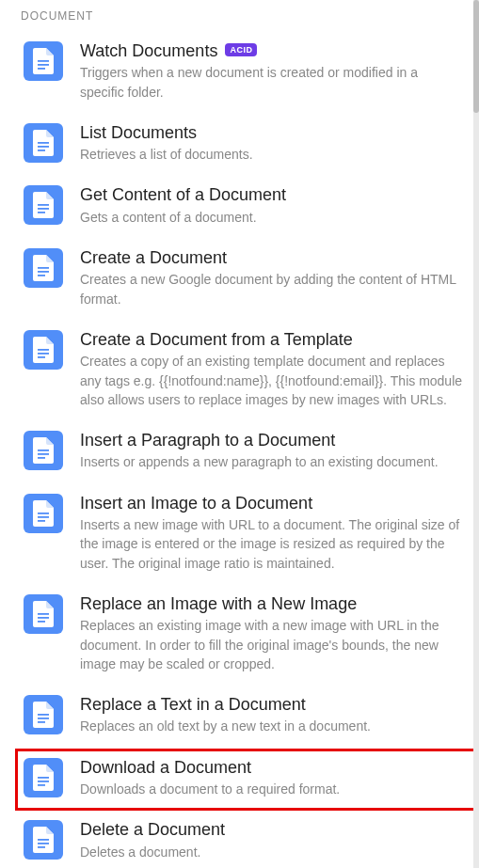 Image resolution: width=479 pixels, height=868 pixels. What do you see at coordinates (247, 839) in the screenshot?
I see `action-item-delete-document: Delete a Document Deletes a document.` at bounding box center [247, 839].